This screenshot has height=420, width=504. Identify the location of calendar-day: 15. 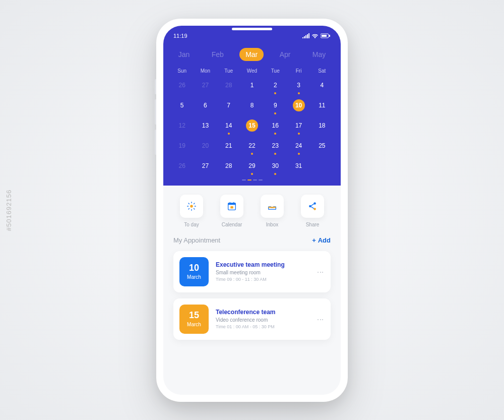
(252, 127).